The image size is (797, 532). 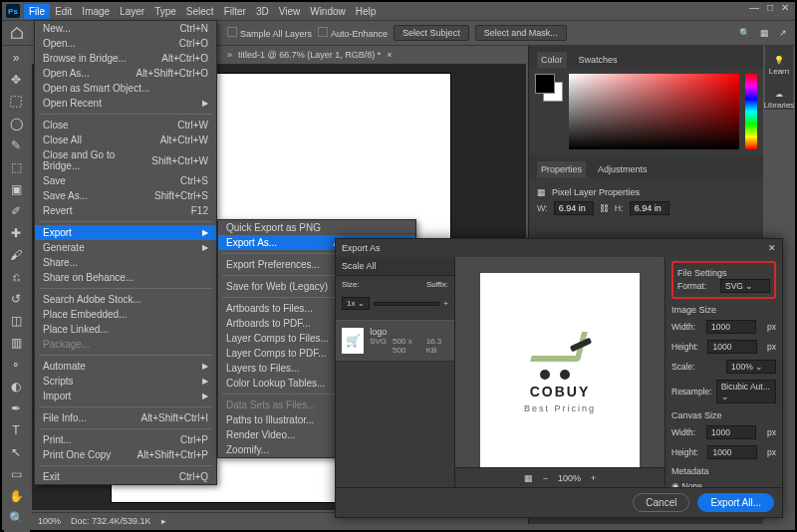 What do you see at coordinates (126, 263) in the screenshot?
I see `file-menu-item: Share...` at bounding box center [126, 263].